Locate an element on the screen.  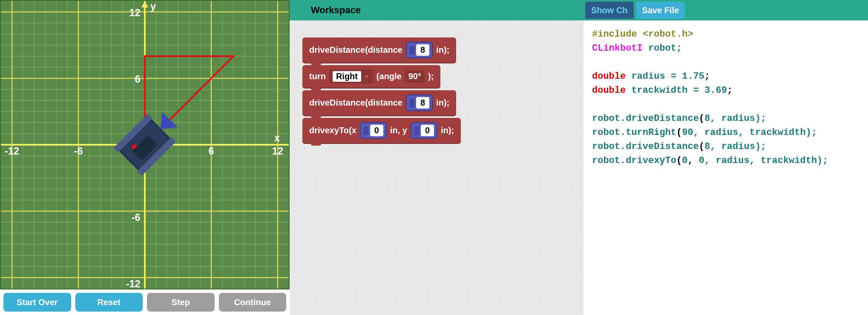
code-token: 3.69 is located at coordinates (716, 90).